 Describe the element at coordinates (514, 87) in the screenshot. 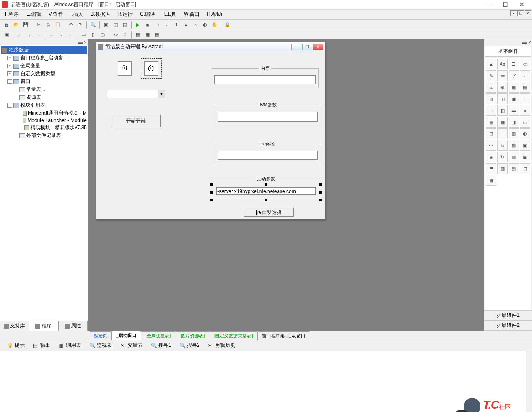

I see `palette-item-10: ▦` at that location.